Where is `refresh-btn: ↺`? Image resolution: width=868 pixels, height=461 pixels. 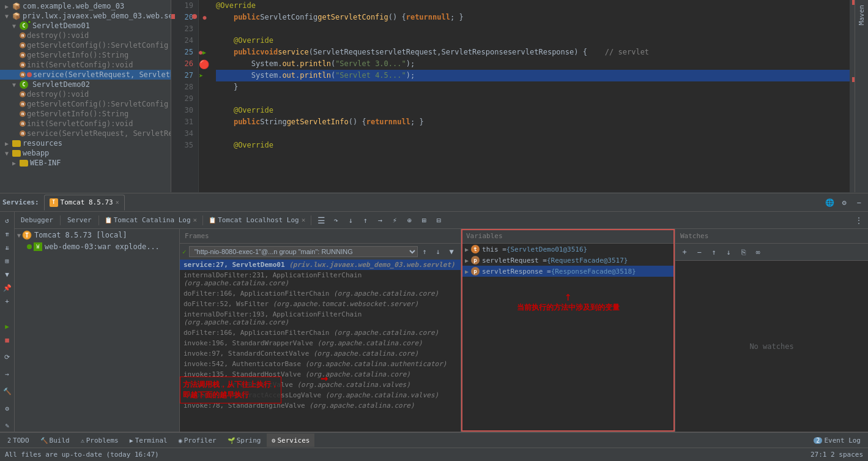
refresh-btn: ↺ is located at coordinates (7, 220).